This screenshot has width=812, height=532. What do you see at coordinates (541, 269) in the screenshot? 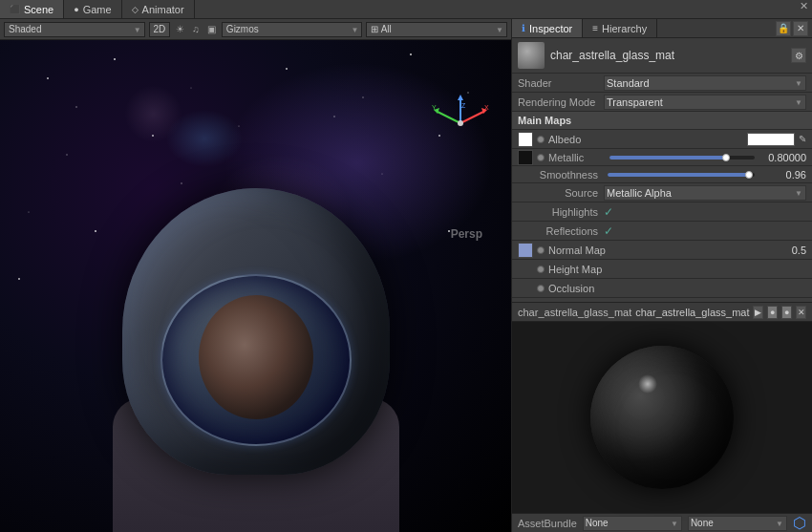
I see `height-map-circle` at bounding box center [541, 269].